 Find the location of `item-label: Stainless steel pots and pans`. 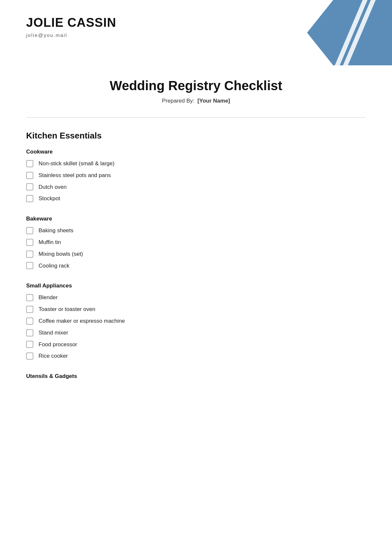

item-label: Stainless steel pots and pans is located at coordinates (74, 175).